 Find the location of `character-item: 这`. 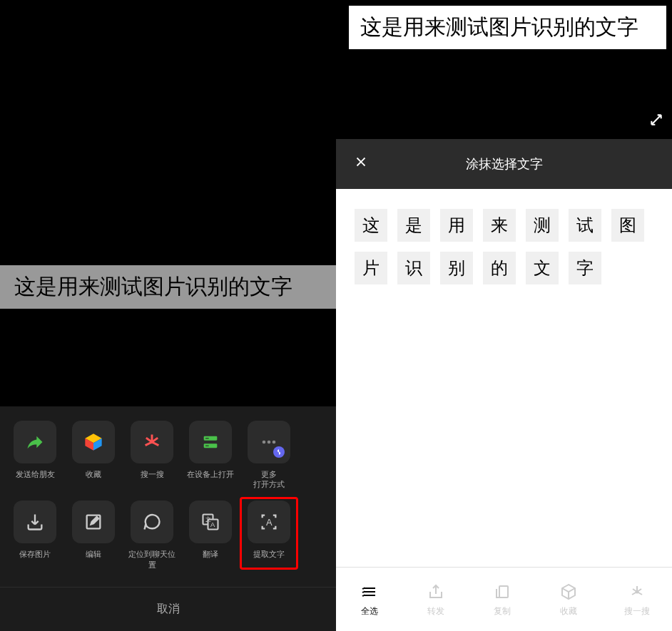

character-item: 这 is located at coordinates (371, 225).